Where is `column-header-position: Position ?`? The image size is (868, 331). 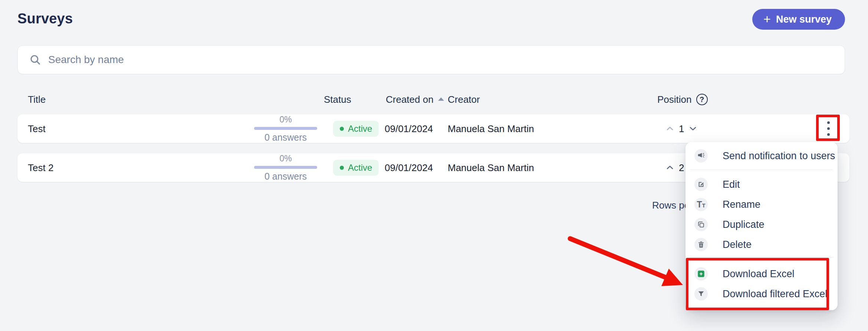 column-header-position: Position ? is located at coordinates (683, 99).